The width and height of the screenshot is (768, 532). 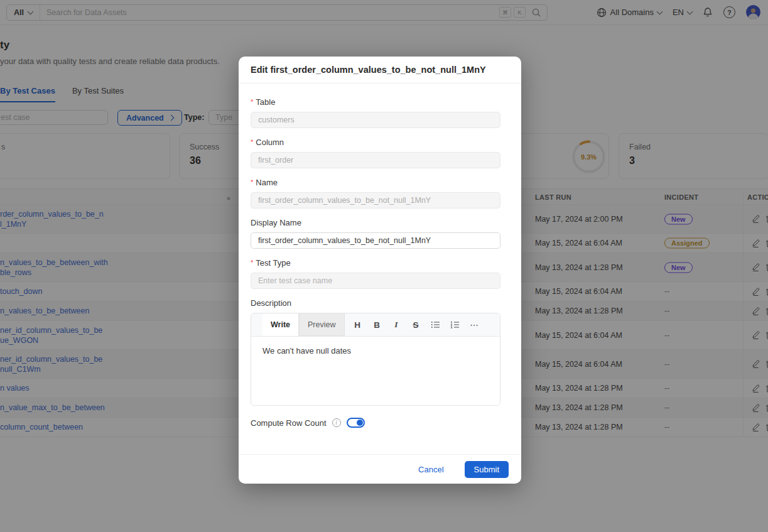 I want to click on editor-toolbar: Write Preview H B I S, so click(x=376, y=325).